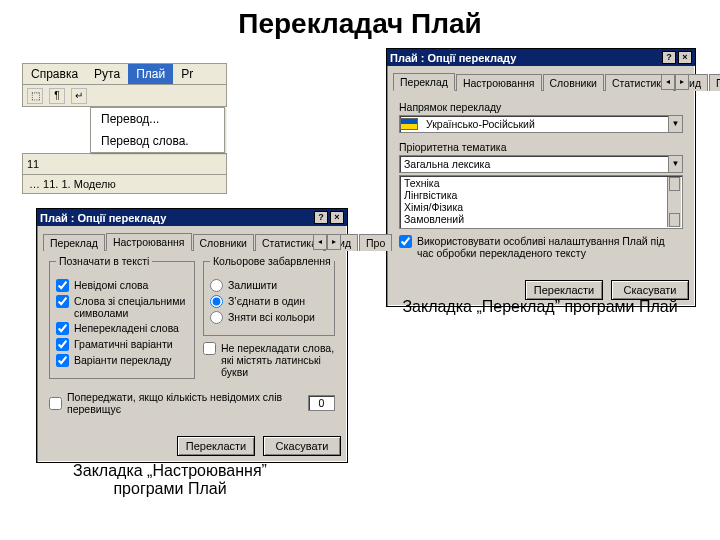 This screenshot has height=540, width=720. Describe the element at coordinates (541, 124) in the screenshot. I see `combo-direction: Українсько-Російський ▼` at that location.